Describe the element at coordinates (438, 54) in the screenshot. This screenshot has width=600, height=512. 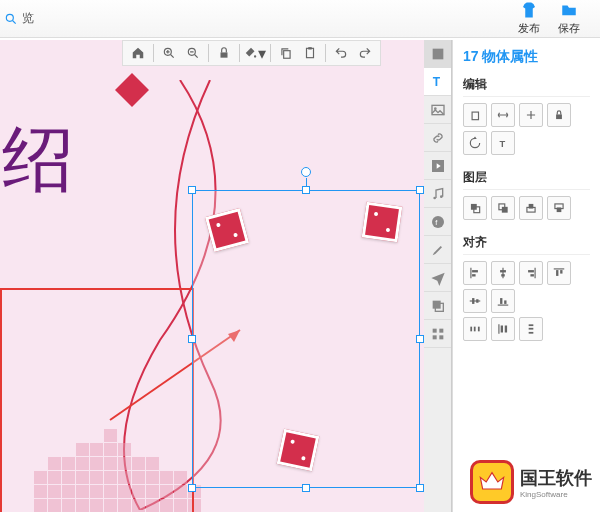
I see `tab-settings` at that location.